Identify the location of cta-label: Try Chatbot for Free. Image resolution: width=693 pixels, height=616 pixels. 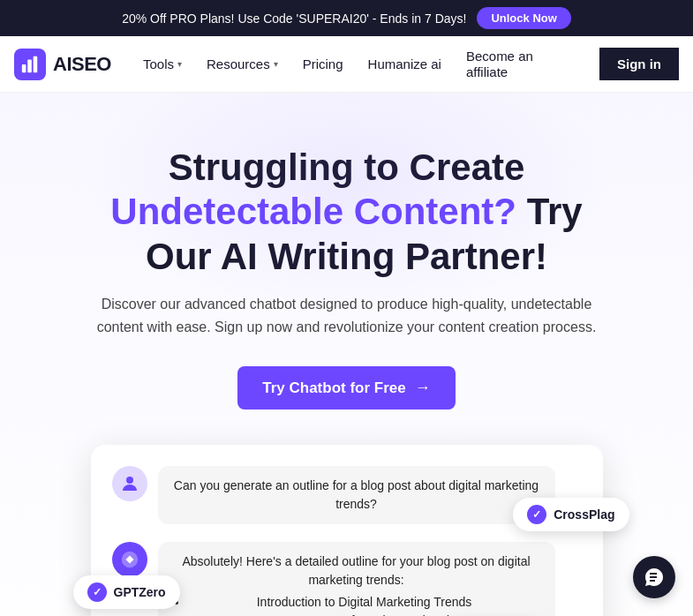
(334, 388).